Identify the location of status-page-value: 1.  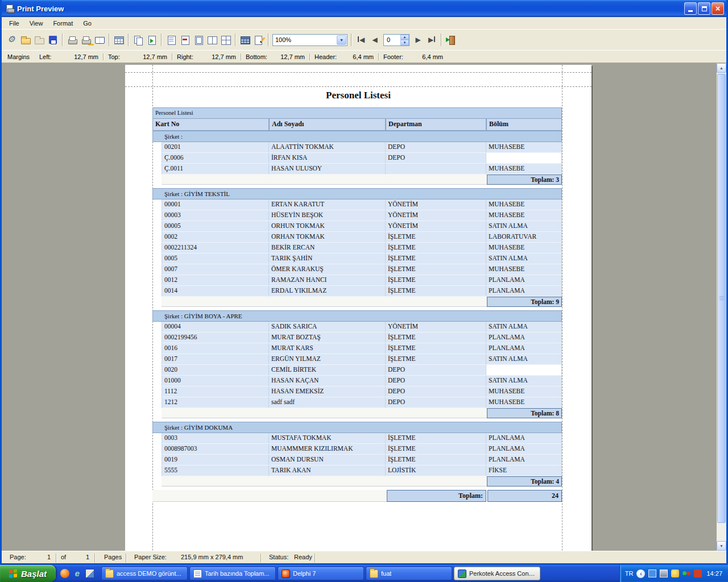
(46, 557).